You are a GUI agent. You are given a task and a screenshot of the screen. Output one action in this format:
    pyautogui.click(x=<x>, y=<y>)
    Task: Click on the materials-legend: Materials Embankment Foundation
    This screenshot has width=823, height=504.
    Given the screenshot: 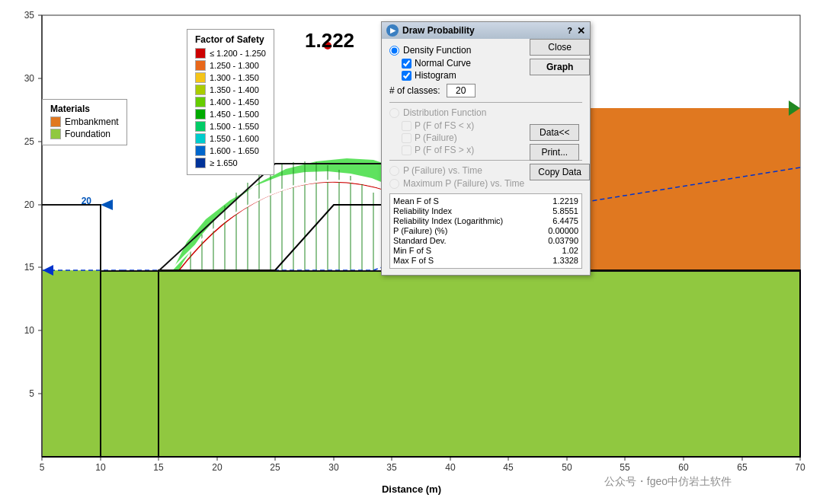 What is the action you would take?
    pyautogui.click(x=85, y=122)
    